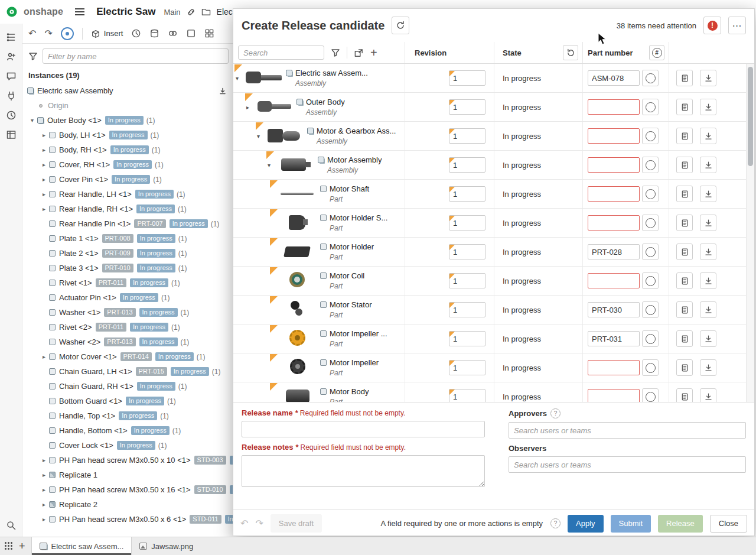 This screenshot has width=756, height=555. I want to click on document-tab: Electric saw Assem..., so click(82, 546).